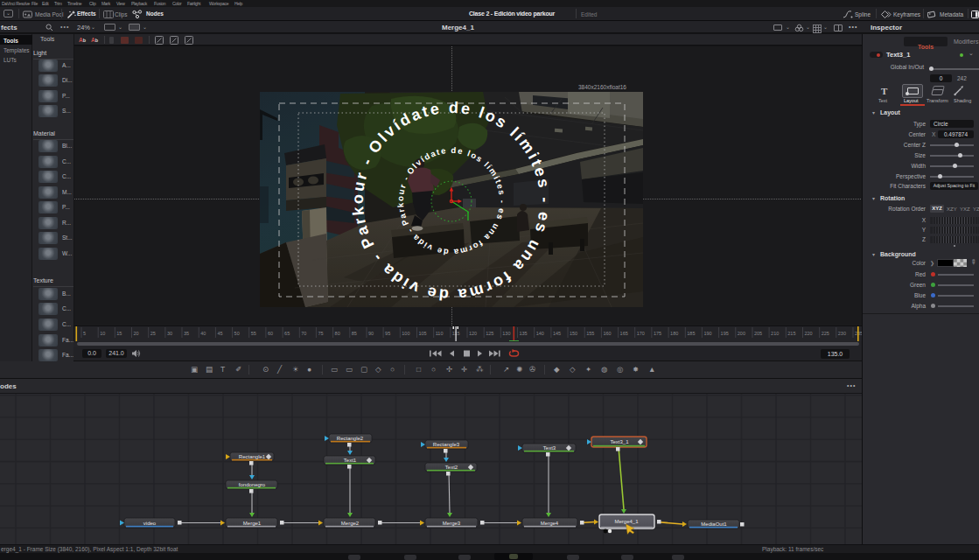 Image resolution: width=979 pixels, height=560 pixels. What do you see at coordinates (102, 333) in the screenshot?
I see `svg-text: 10` at bounding box center [102, 333].